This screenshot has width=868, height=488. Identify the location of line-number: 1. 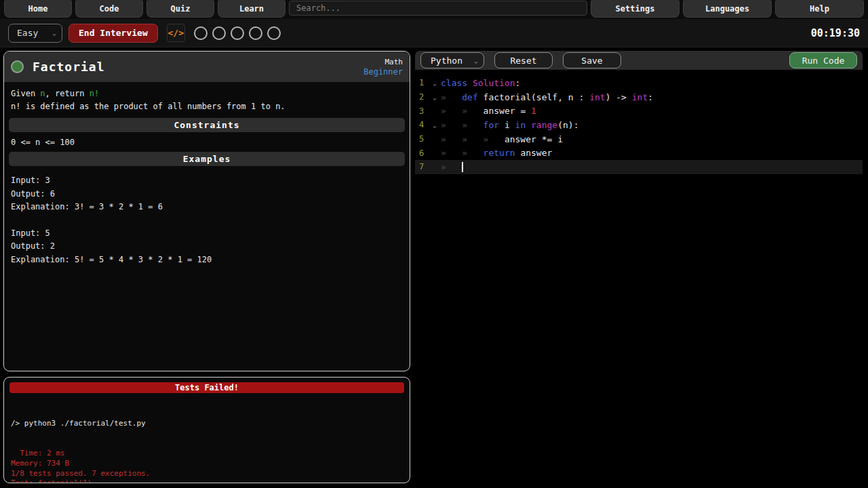
(422, 83).